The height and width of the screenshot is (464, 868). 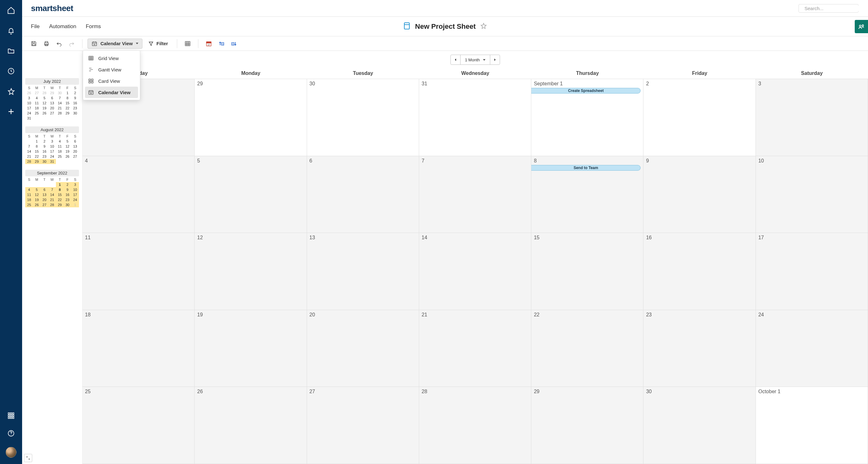 What do you see at coordinates (67, 195) in the screenshot?
I see `mini-calendar-day: 16` at bounding box center [67, 195].